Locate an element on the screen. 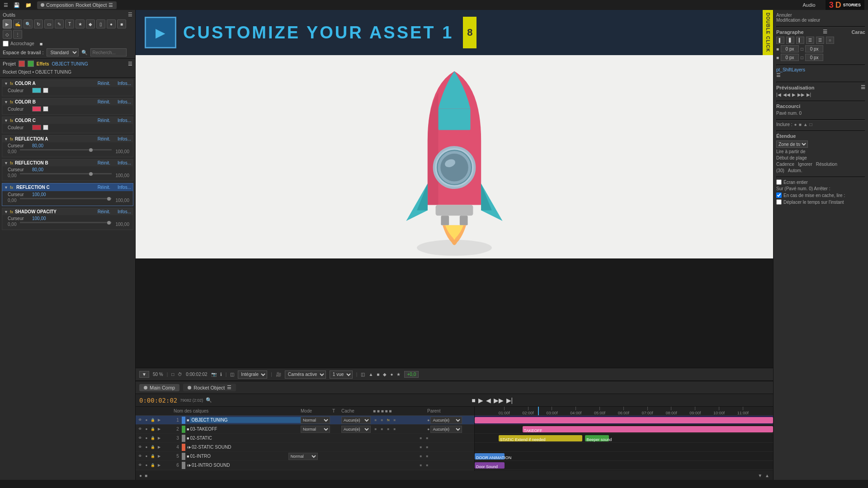 This screenshot has height=488, width=868. layer5-mode-select: Normal is located at coordinates (303, 456).